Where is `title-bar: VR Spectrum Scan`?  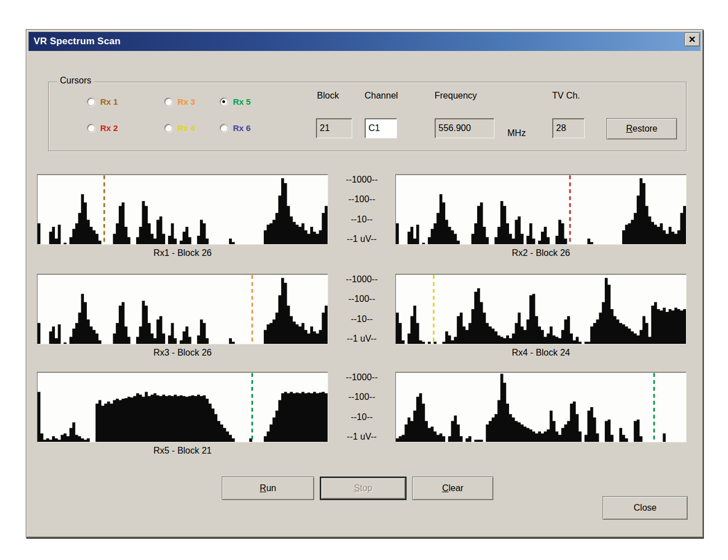
title-bar: VR Spectrum Scan is located at coordinates (365, 41).